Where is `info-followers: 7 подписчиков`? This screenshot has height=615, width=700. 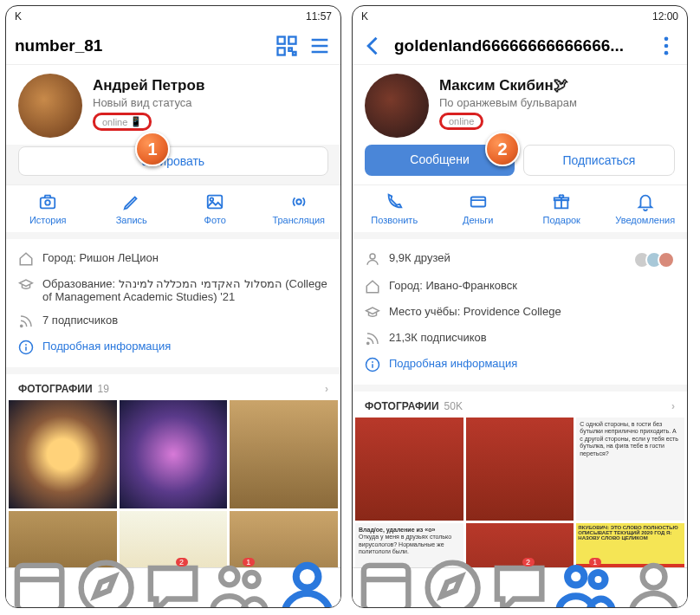
info-followers: 7 подписчиков is located at coordinates (173, 321).